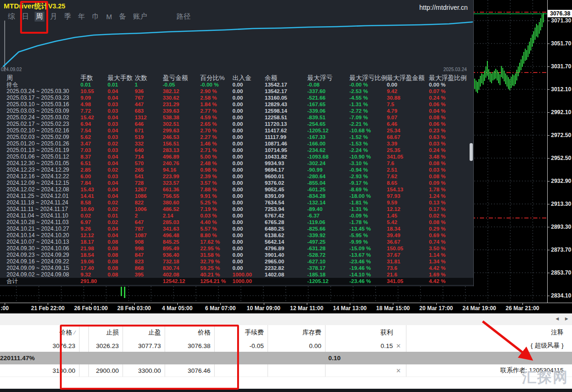 Image resolution: width=572 pixels, height=392 pixels. What do you see at coordinates (286, 261) in the screenshot?
I see `stats-cell: 2965.00` at bounding box center [286, 261].